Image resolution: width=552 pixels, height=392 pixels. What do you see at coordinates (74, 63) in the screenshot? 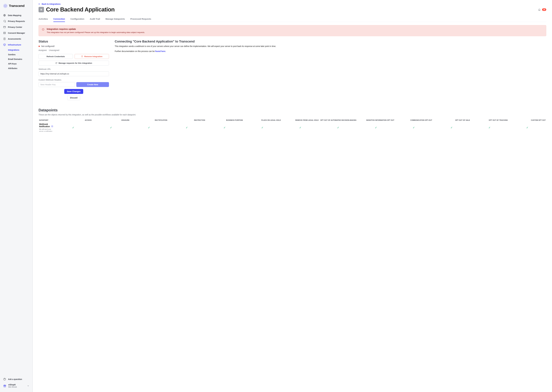
I see `manage-requests-button: Manage requests for this integration` at bounding box center [74, 63].